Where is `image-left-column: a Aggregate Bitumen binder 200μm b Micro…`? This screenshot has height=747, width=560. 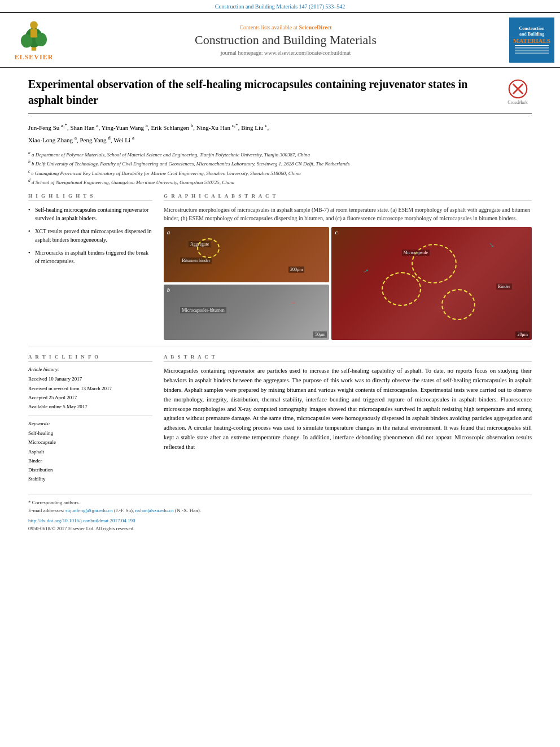 image-left-column: a Aggregate Bitumen binder 200μm b Micro… is located at coordinates (246, 283).